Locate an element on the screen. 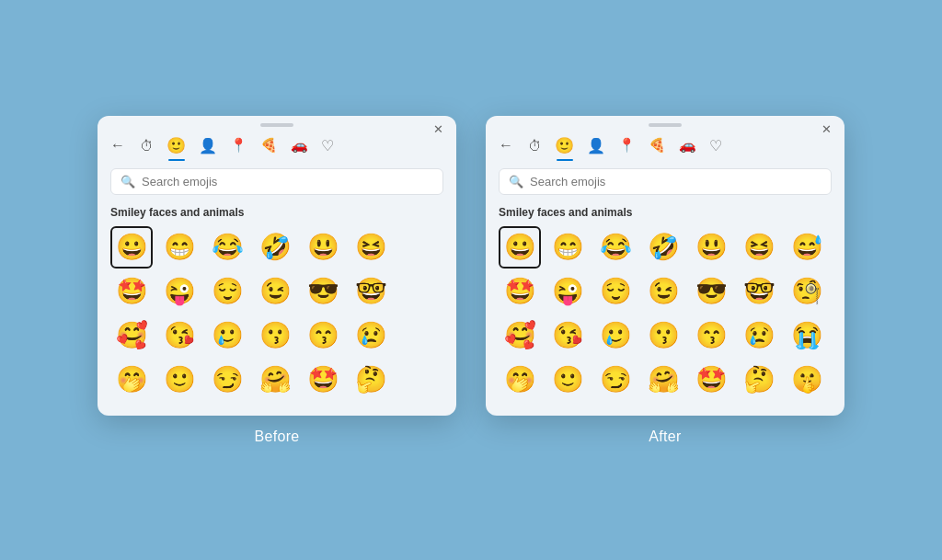 The width and height of the screenshot is (942, 560). after-nav-location: 📍 is located at coordinates (627, 145).